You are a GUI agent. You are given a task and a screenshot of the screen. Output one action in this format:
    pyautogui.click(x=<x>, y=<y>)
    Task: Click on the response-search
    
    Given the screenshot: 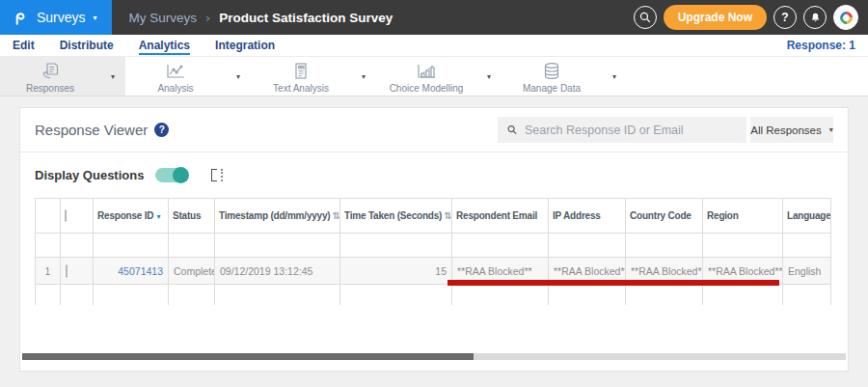 What is the action you would take?
    pyautogui.click(x=622, y=129)
    